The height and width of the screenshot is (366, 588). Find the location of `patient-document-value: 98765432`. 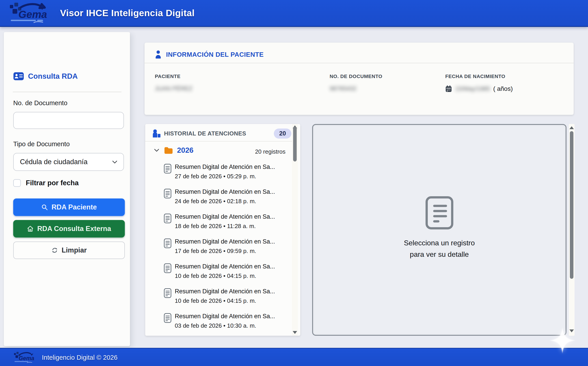

patient-document-value: 98765432 is located at coordinates (343, 89).